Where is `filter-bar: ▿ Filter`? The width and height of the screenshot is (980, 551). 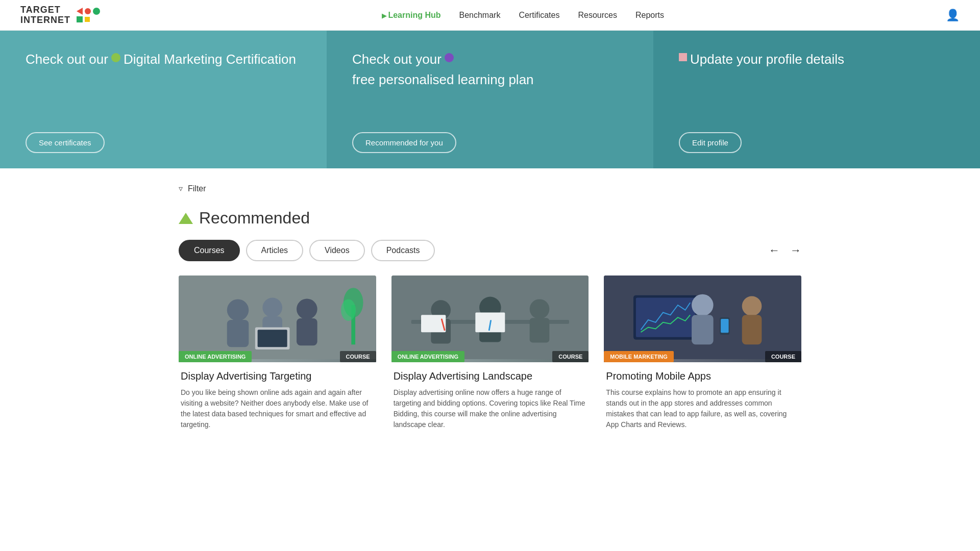 filter-bar: ▿ Filter is located at coordinates (490, 189).